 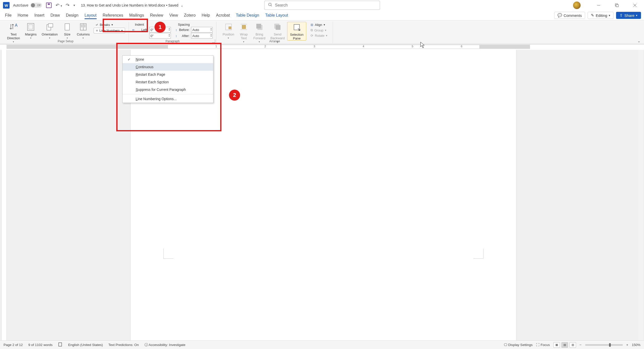 I want to click on group-objects-button: ⧉ Group ▾, so click(x=319, y=30).